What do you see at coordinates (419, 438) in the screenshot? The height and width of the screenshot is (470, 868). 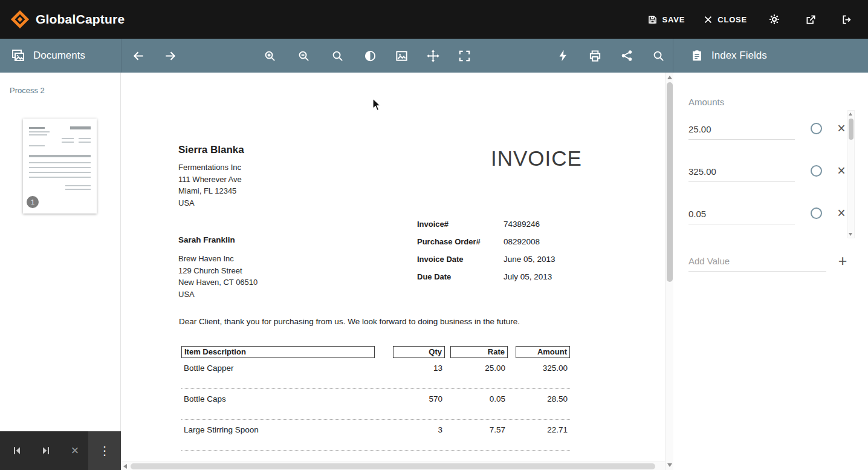 I see `cell-qty: 3` at bounding box center [419, 438].